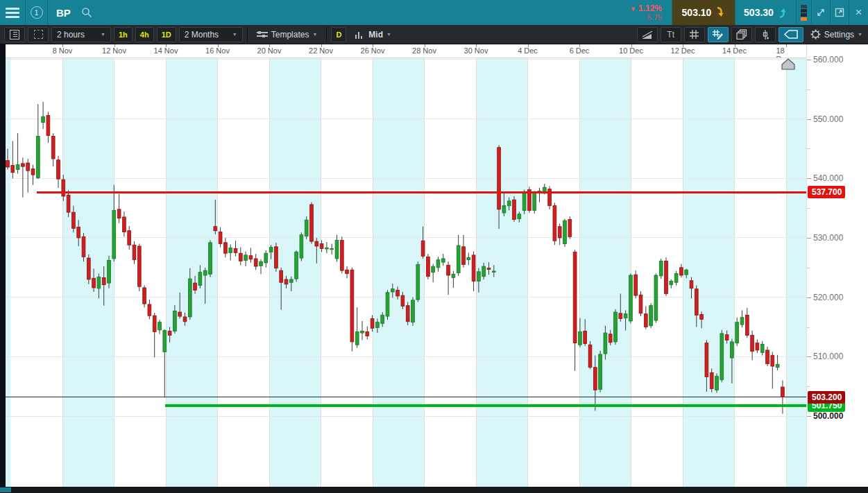  What do you see at coordinates (826, 192) in the screenshot?
I see `resistance-price-badge: 537.700` at bounding box center [826, 192].